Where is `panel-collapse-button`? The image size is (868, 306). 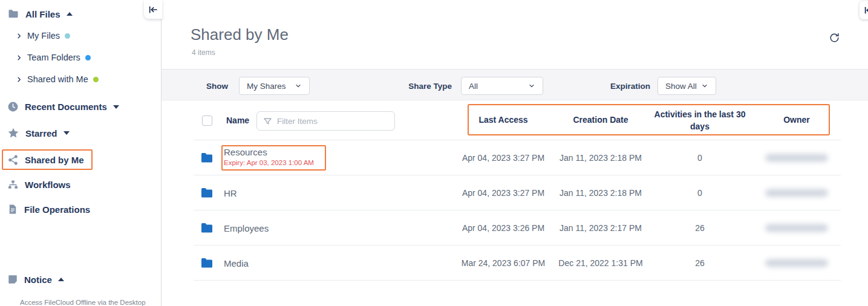
panel-collapse-button is located at coordinates (864, 10).